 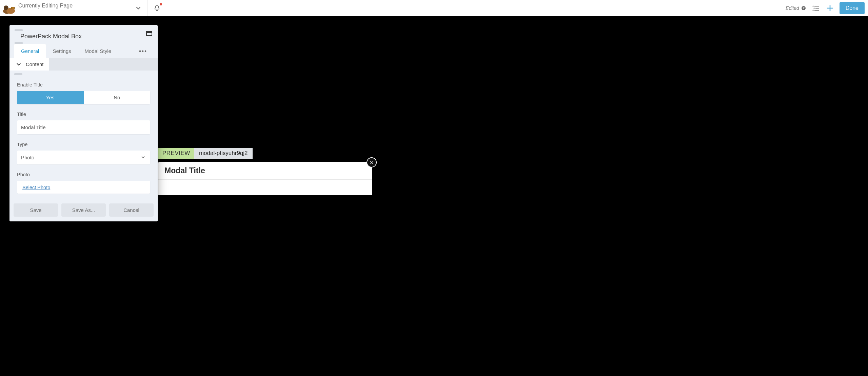 What do you see at coordinates (792, 8) in the screenshot?
I see `edited-status-label: Edited` at bounding box center [792, 8].